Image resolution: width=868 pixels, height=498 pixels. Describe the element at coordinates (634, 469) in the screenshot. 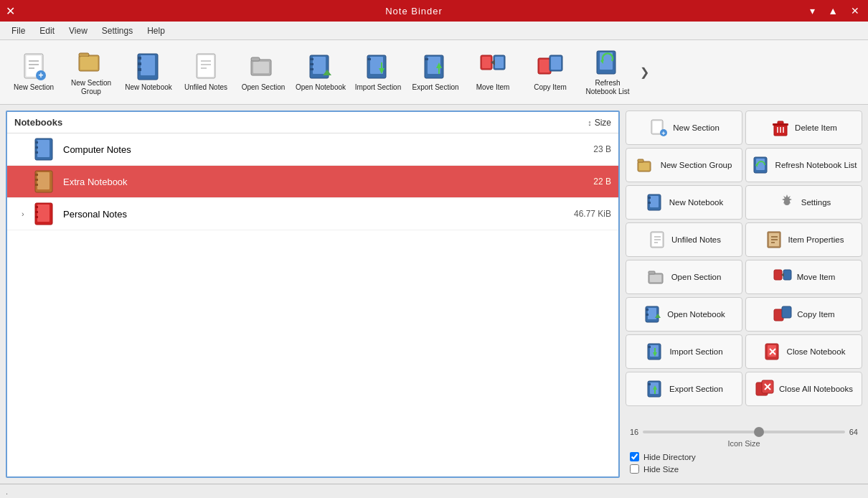

I see `hide-size-checkbox` at that location.